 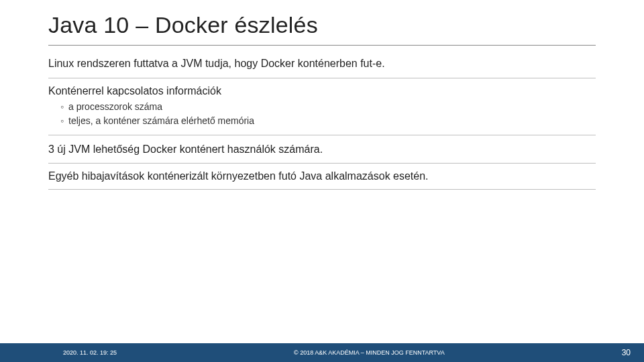 What do you see at coordinates (322, 67) in the screenshot?
I see `paragraph-1: Linux rendszeren futtatva a JVM tudja, h…` at bounding box center [322, 67].